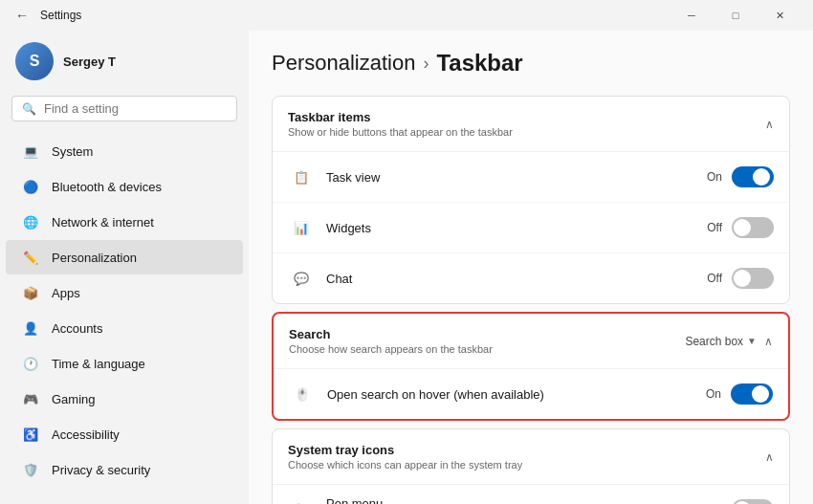  I want to click on sidebar-item-label: System, so click(73, 151).